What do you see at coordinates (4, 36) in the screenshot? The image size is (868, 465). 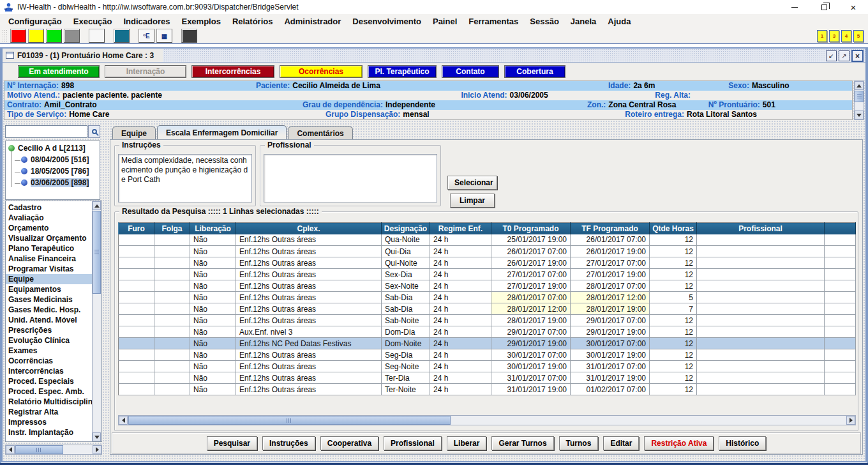 I see `toolbar-grip-handle` at bounding box center [4, 36].